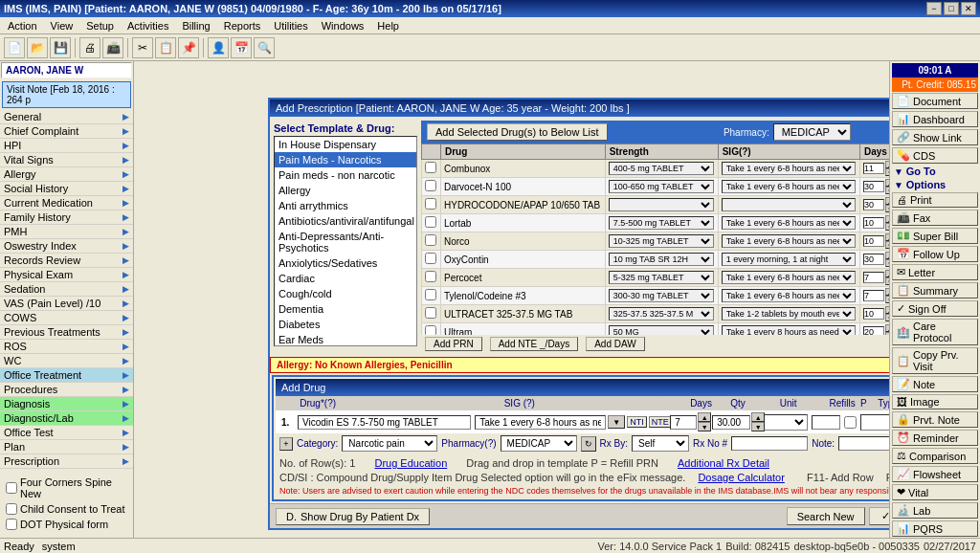 The image size is (980, 553). Describe the element at coordinates (189, 48) in the screenshot. I see `toolbar-paste: 📌` at that location.